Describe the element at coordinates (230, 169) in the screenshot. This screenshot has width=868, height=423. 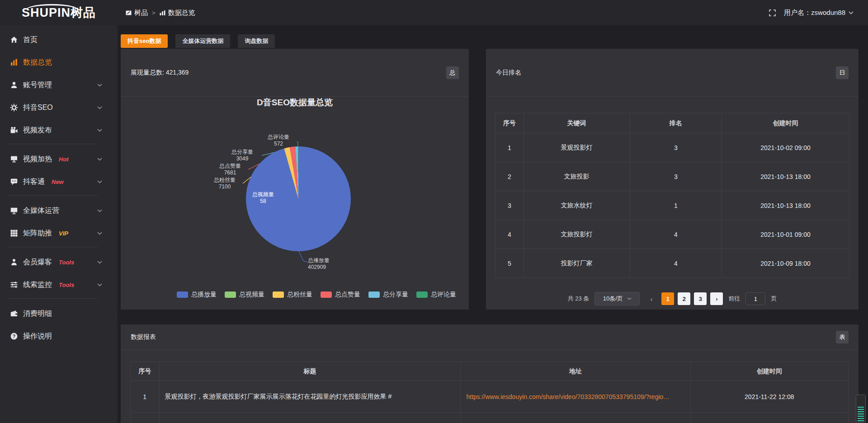
I see `pie-label-3: 总点赞量7681` at that location.